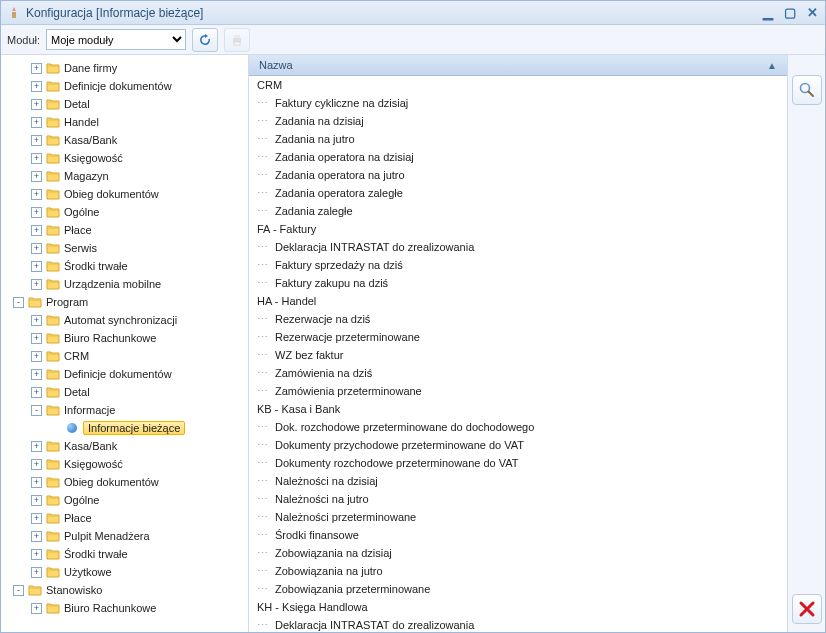  I want to click on list-item: ⋯Faktury zakupu na dziś, so click(518, 283).